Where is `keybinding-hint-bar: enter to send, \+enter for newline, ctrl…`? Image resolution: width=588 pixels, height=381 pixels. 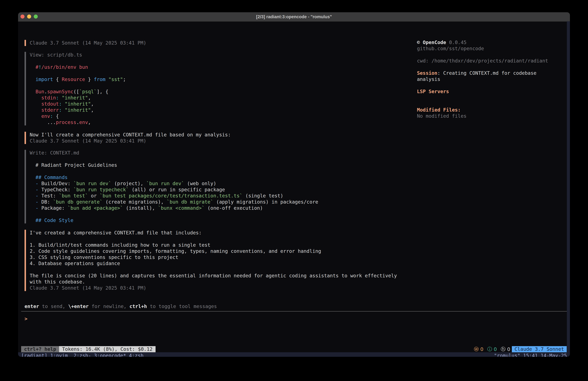 keybinding-hint-bar: enter to send, \+enter for newline, ctrl… is located at coordinates (121, 307).